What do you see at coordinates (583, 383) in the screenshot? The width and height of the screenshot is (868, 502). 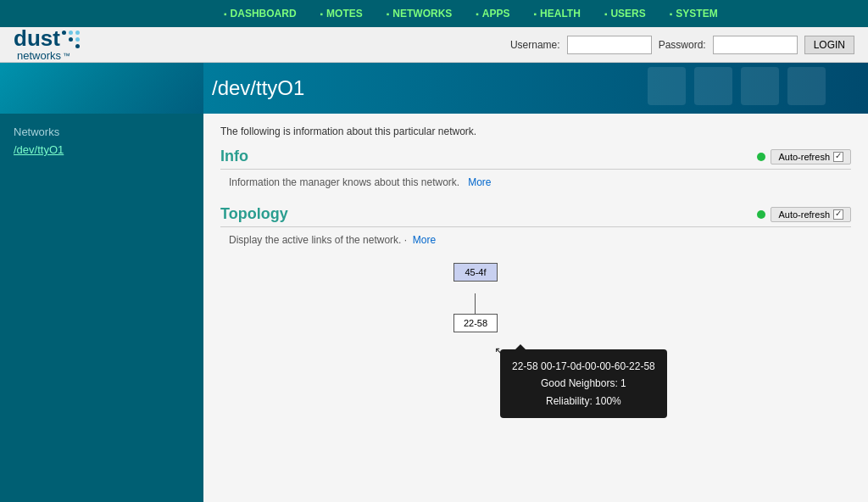 I see `tooltip-box: 22-58 00-17-0d-00-00-60-22-58 Good Neigh…` at bounding box center [583, 383].